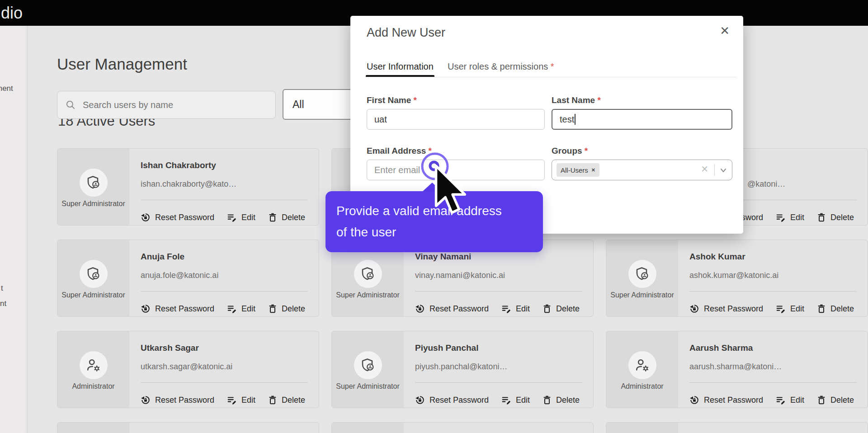 The image size is (868, 433). I want to click on groups-multiselect: All-Users ✕ ✕, so click(642, 170).